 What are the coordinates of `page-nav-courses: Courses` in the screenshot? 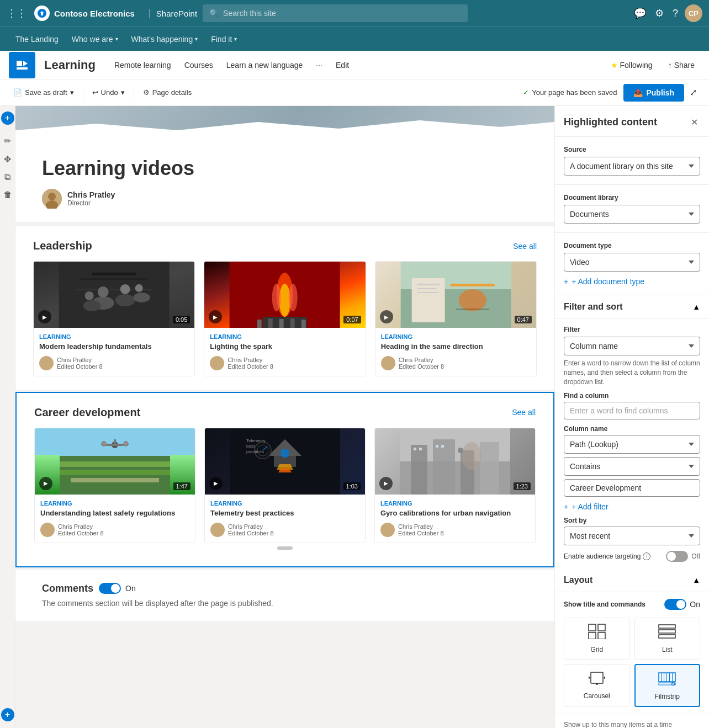 It's located at (199, 65).